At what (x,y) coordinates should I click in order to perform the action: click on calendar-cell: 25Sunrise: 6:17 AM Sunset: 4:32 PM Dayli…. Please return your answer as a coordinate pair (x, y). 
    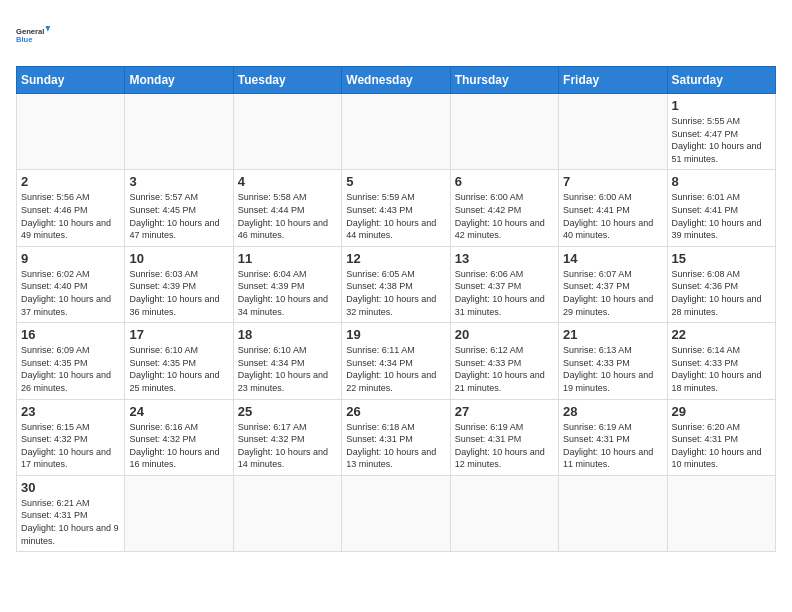
    Looking at the image, I should click on (287, 437).